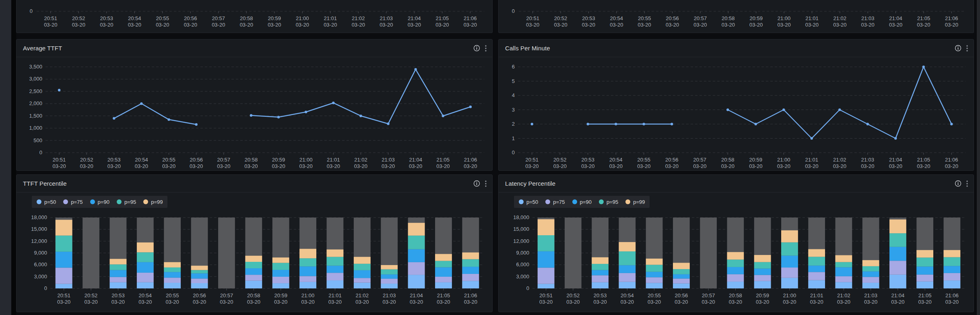  What do you see at coordinates (254, 17) in the screenshot?
I see `panel-top-left-partial: 020:5103-2020:5203-2020:5303-2020:5403-2…` at bounding box center [254, 17].